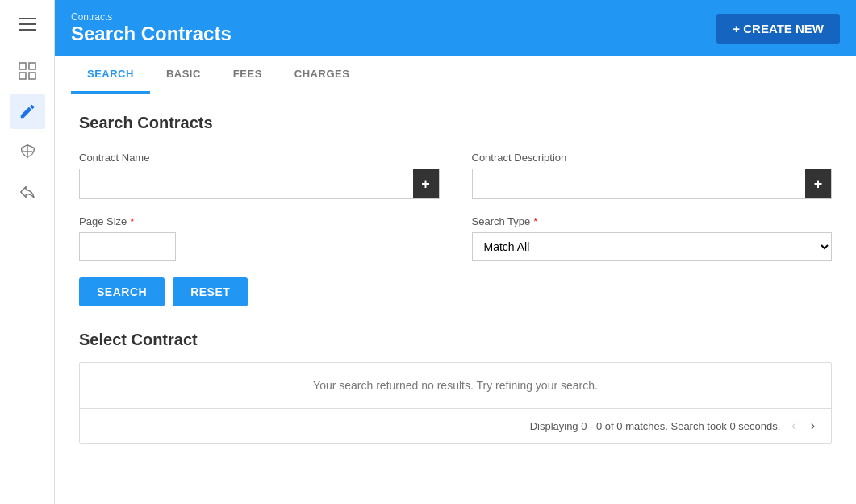  Describe the element at coordinates (260, 176) in the screenshot. I see `contract-name-group: Contract Name +` at that location.